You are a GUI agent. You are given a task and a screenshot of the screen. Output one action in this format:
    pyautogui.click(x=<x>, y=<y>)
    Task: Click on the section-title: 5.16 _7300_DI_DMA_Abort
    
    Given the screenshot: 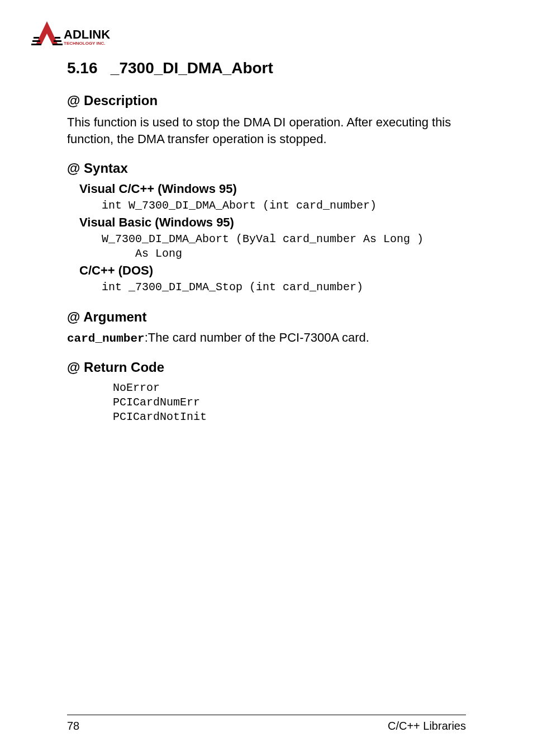 What is the action you would take?
    pyautogui.click(x=266, y=68)
    